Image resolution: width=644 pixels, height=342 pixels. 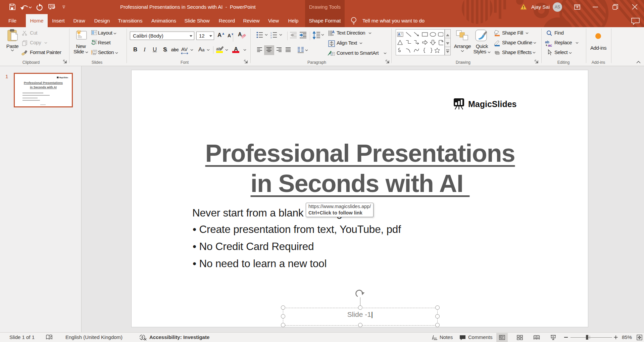 What do you see at coordinates (271, 35) in the screenshot?
I see `svg-text: 2` at bounding box center [271, 35].